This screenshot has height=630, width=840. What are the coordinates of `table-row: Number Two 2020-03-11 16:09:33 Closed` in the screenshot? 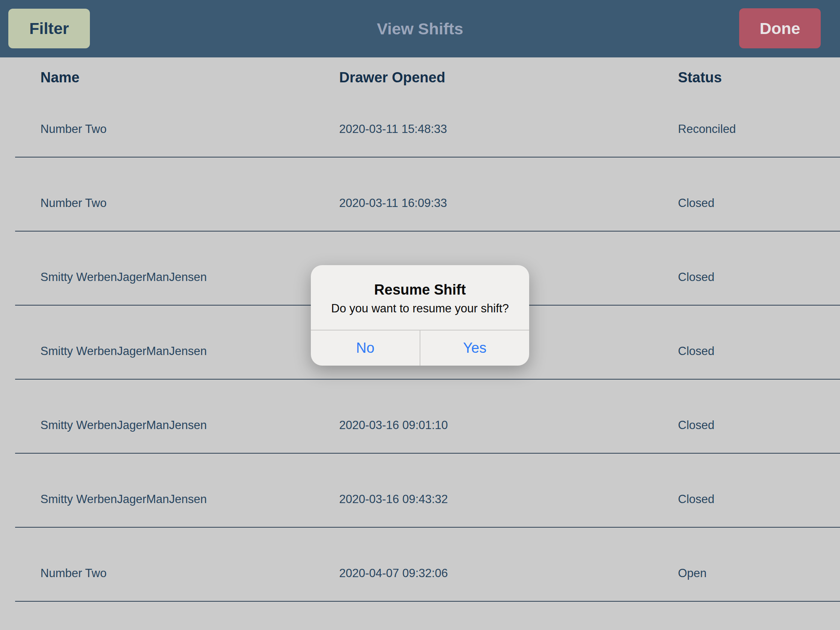 It's located at (420, 194).